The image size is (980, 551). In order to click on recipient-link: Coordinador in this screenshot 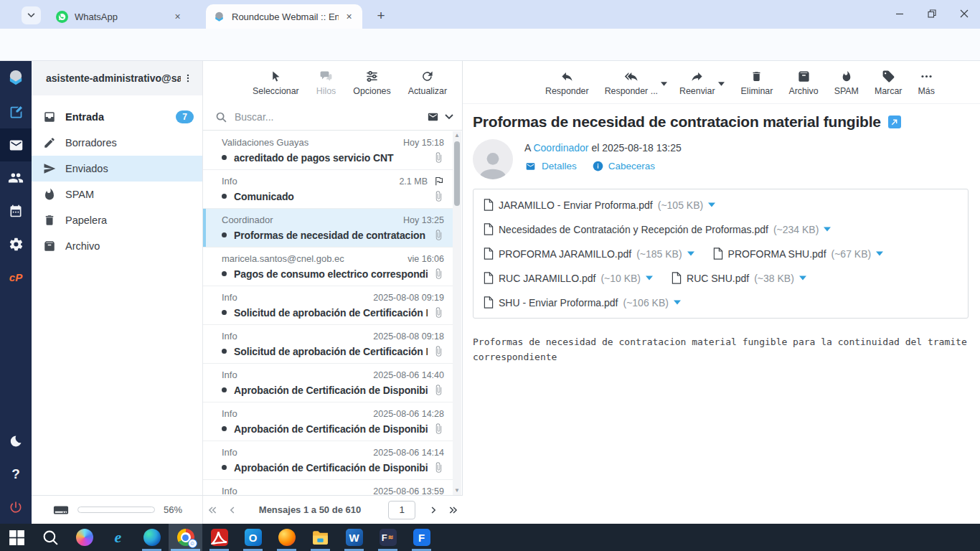, I will do `click(561, 148)`.